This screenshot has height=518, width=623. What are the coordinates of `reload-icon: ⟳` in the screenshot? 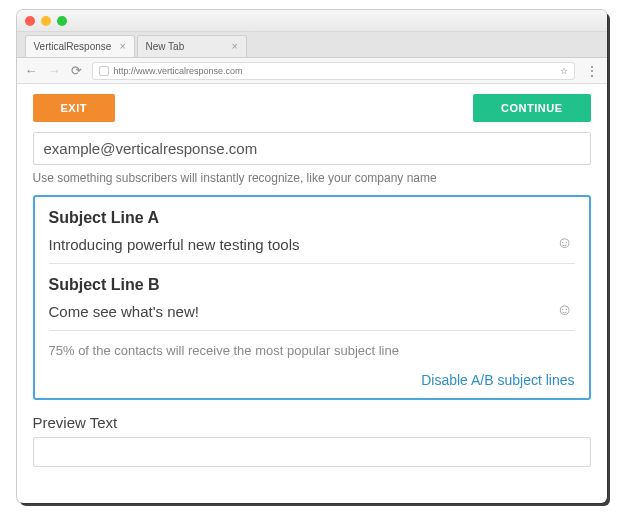 It's located at (76, 70).